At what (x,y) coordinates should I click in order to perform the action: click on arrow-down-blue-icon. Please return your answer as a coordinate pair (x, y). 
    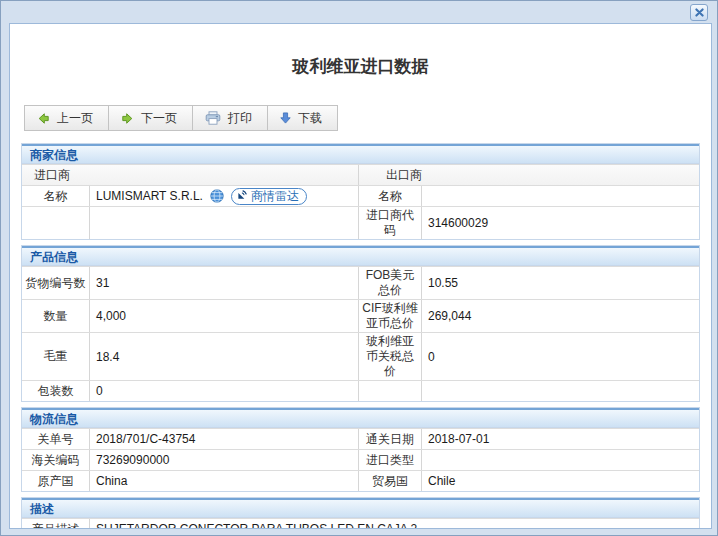
    Looking at the image, I should click on (286, 118).